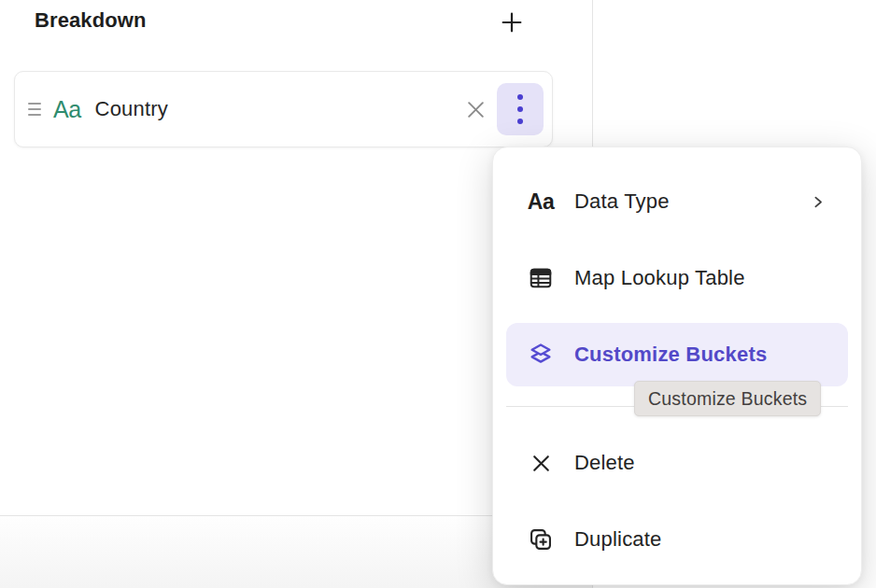  I want to click on panel-title: Breakdown, so click(90, 21).